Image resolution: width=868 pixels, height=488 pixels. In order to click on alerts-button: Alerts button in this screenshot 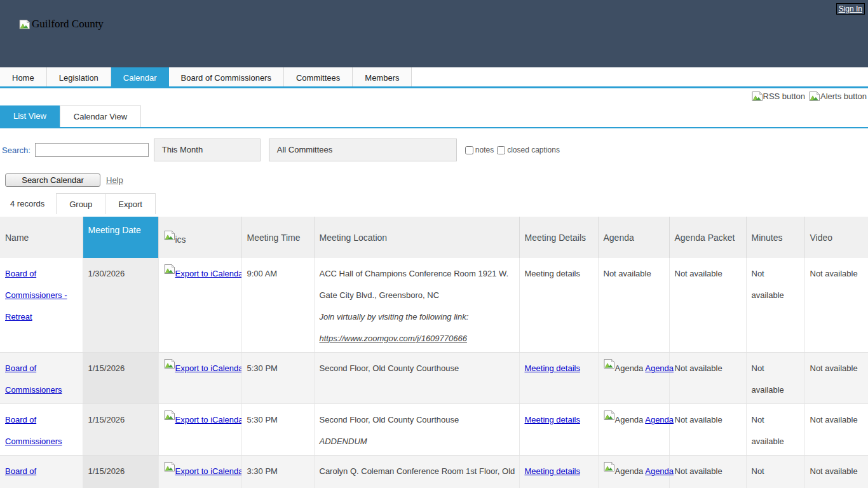, I will do `click(837, 97)`.